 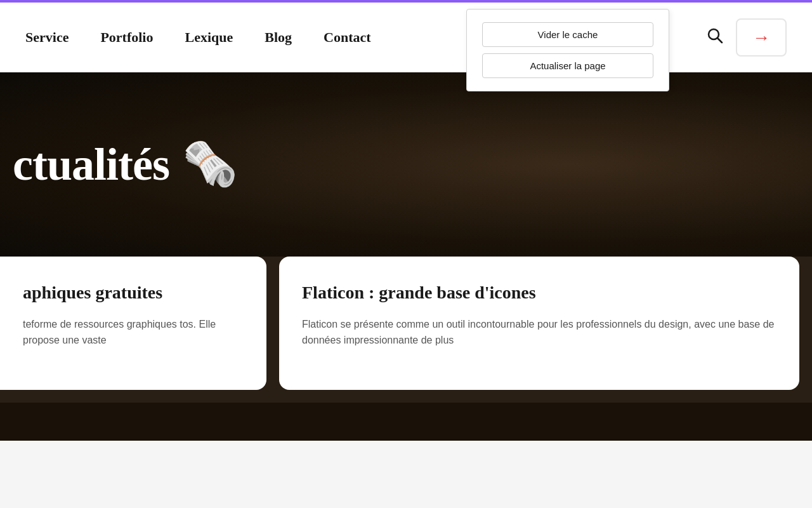 I want to click on main-nav: Service Portfolio Lexique Blog Contact, so click(x=198, y=37).